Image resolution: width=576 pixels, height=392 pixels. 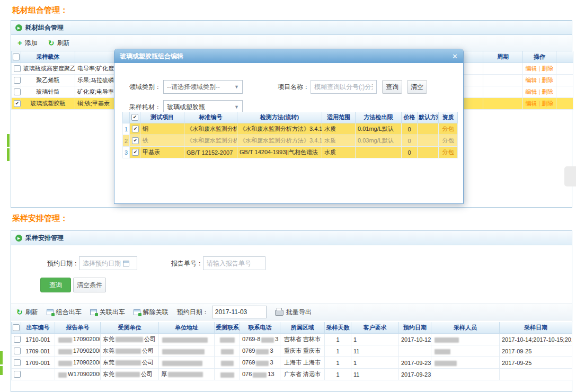 What do you see at coordinates (211, 118) in the screenshot?
I see `column-header: 标准编号` at bounding box center [211, 118].